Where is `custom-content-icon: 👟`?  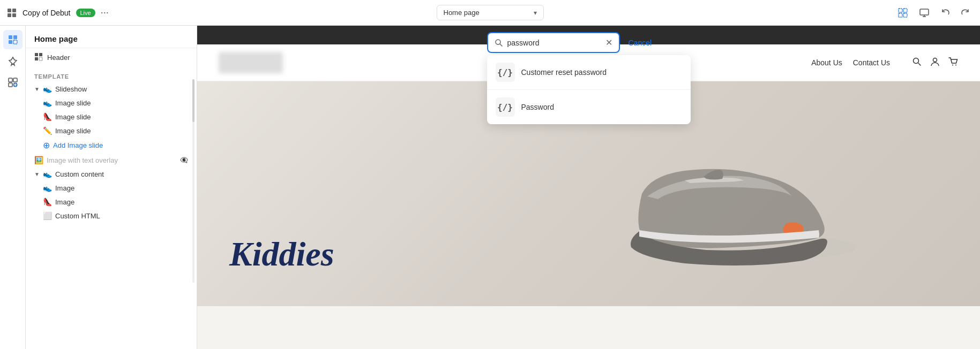 custom-content-icon: 👟 is located at coordinates (47, 174).